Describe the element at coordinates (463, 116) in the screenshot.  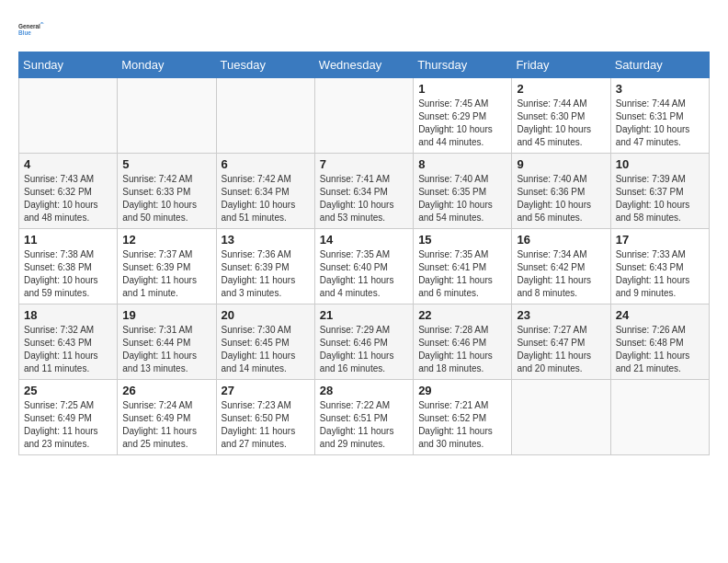
I see `calendar-cell: 1Sunrise: 7:45 AM Sunset: 6:29 PM Daylig…` at that location.